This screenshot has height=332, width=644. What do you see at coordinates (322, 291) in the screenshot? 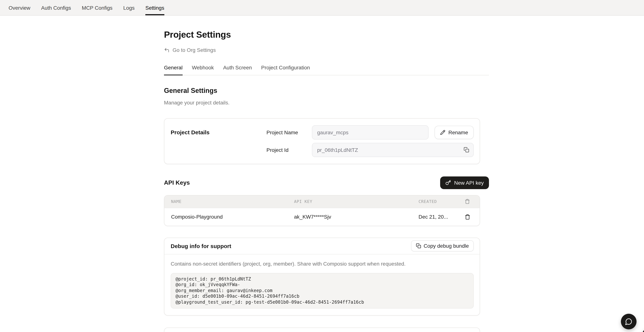
I see `code-line: @org_member_email: gaurav@inkeep.com` at bounding box center [322, 291].